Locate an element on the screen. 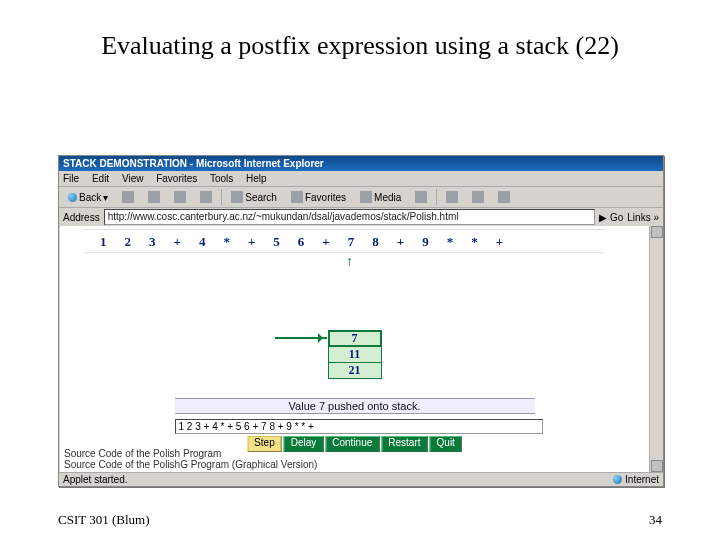  home-icon is located at coordinates (206, 197).